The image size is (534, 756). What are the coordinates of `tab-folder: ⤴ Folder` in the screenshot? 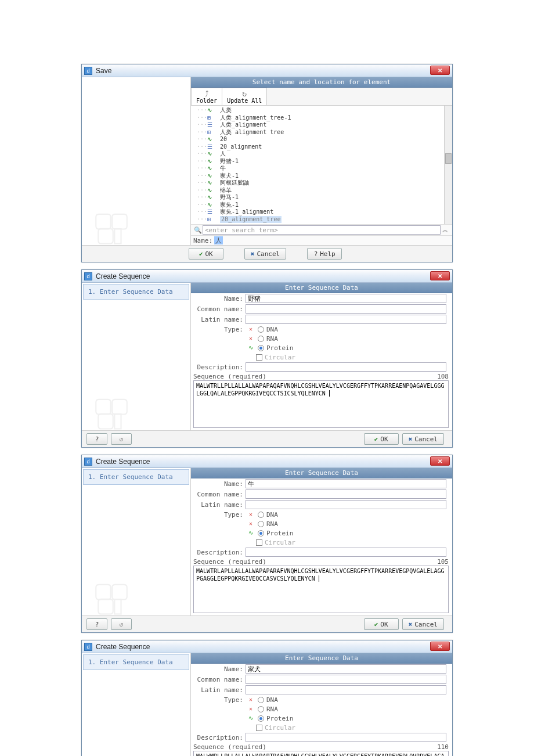 It's located at (207, 96).